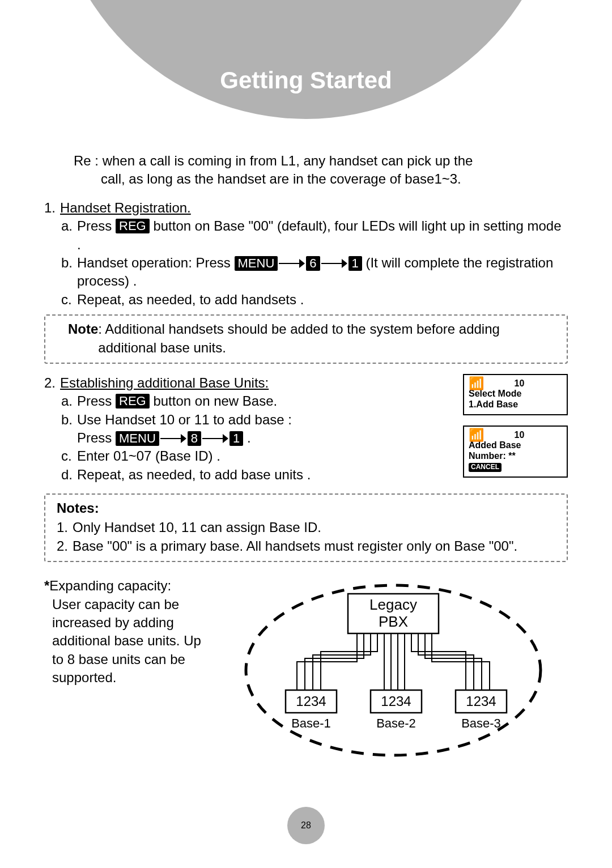 Image resolution: width=612 pixels, height=868 pixels. What do you see at coordinates (65, 546) in the screenshot?
I see `notes2-n2-num: 2.` at bounding box center [65, 546].